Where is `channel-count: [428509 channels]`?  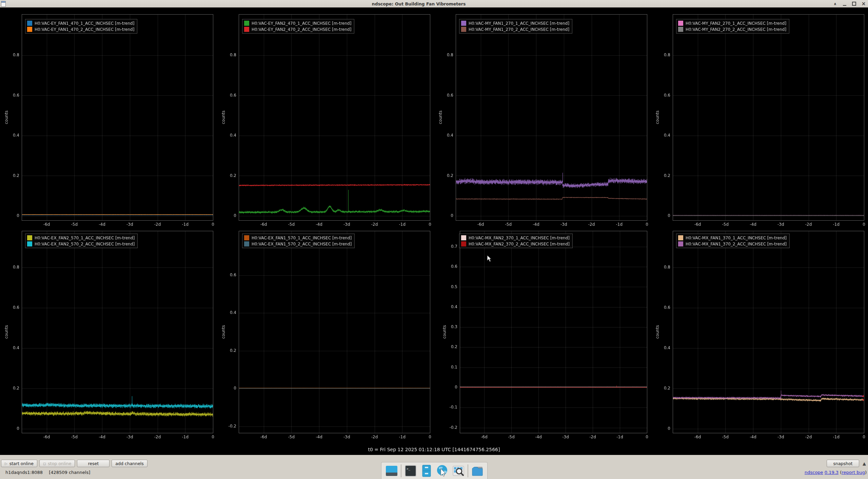 channel-count: [428509 channels] is located at coordinates (70, 473).